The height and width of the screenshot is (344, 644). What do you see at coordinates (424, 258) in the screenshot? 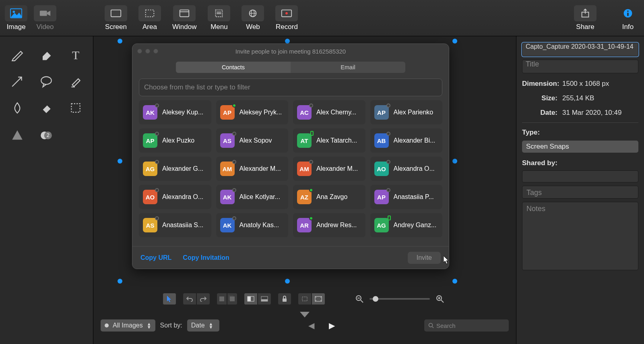
I see `invite-button: Invite` at bounding box center [424, 258].